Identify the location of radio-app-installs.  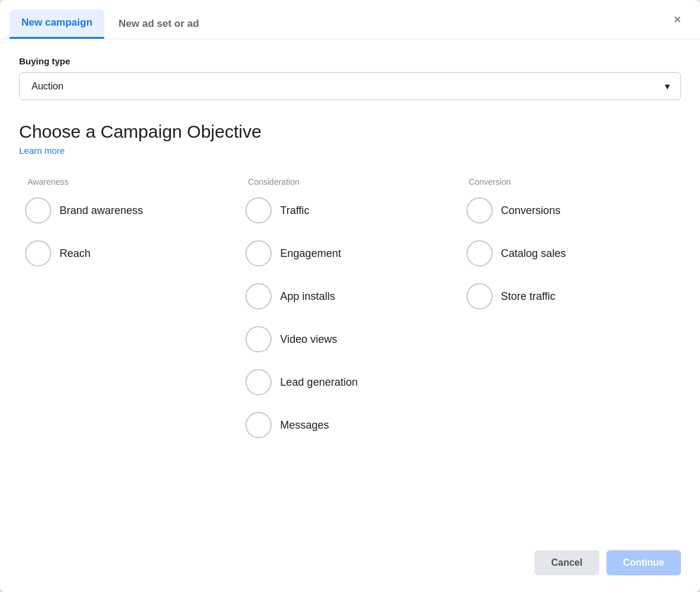
(259, 296).